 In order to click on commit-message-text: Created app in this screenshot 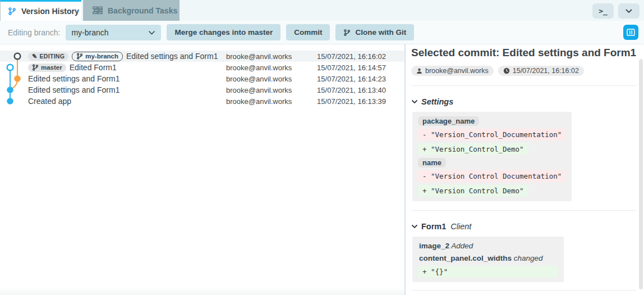, I will do `click(49, 101)`.